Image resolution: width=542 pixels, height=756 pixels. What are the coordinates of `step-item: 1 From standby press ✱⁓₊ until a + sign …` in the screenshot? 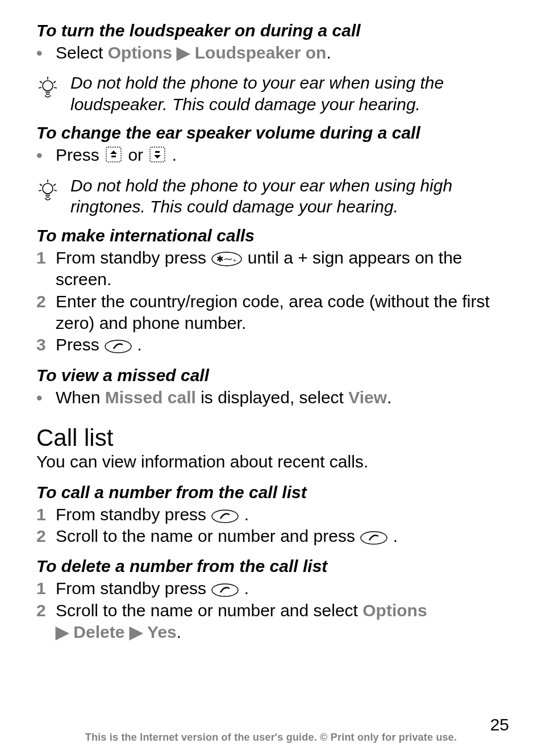 It's located at (273, 269).